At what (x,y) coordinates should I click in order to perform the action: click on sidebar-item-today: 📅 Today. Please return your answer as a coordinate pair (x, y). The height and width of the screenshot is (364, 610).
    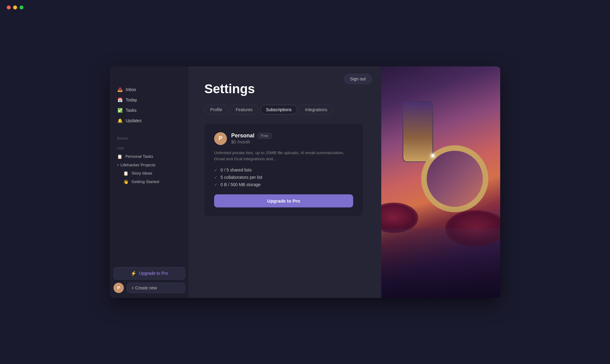
    Looking at the image, I should click on (149, 100).